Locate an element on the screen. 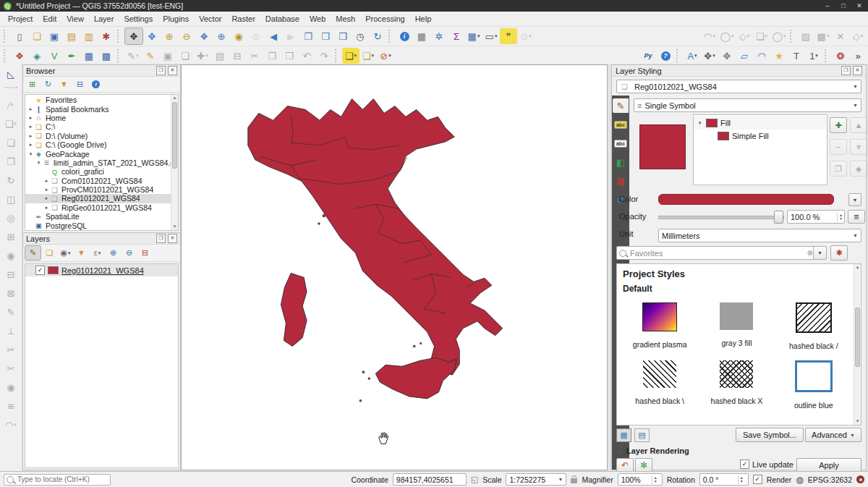  toggle-editing-button: ✎ is located at coordinates (150, 56).